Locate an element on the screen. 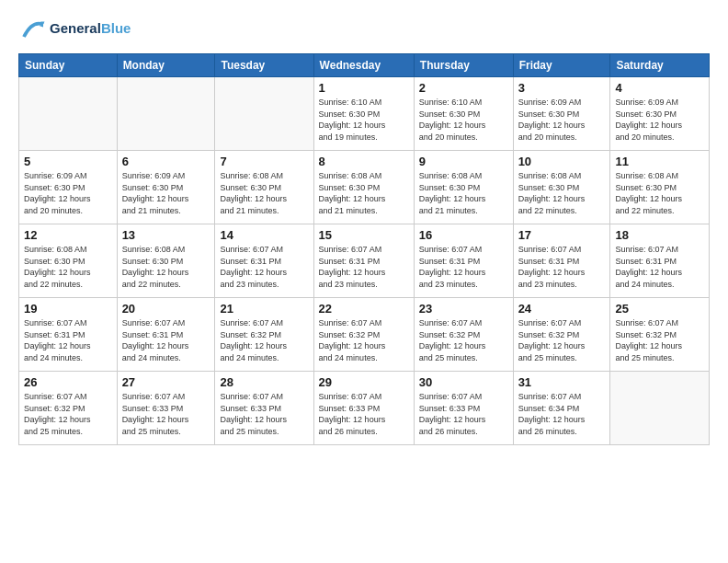  calendar-cell: 10Sunrise: 6:08 AM Sunset: 6:30 PM Dayli… is located at coordinates (562, 188).